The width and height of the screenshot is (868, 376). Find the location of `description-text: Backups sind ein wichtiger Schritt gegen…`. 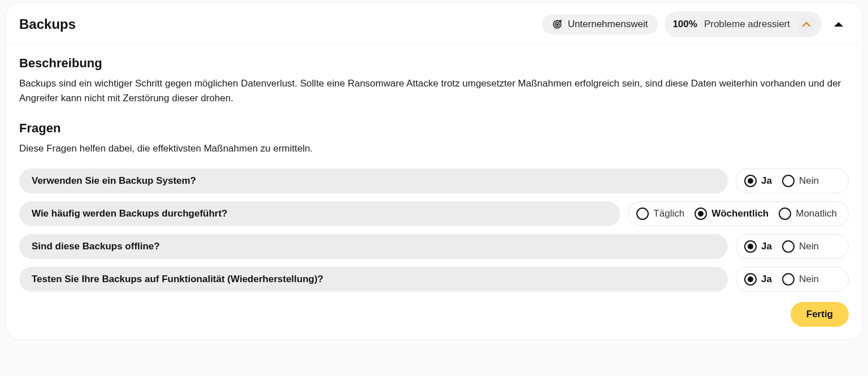

description-text: Backups sind ein wichtiger Schritt gegen… is located at coordinates (432, 92).